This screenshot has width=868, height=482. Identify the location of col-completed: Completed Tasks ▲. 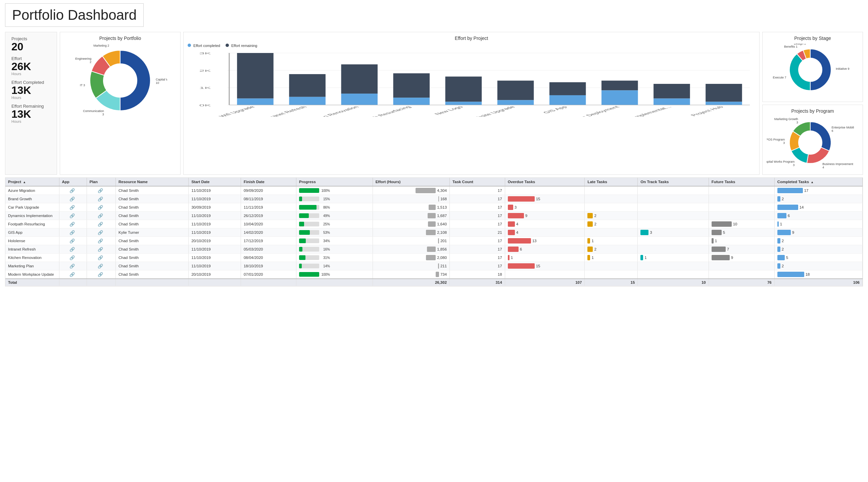
(818, 182).